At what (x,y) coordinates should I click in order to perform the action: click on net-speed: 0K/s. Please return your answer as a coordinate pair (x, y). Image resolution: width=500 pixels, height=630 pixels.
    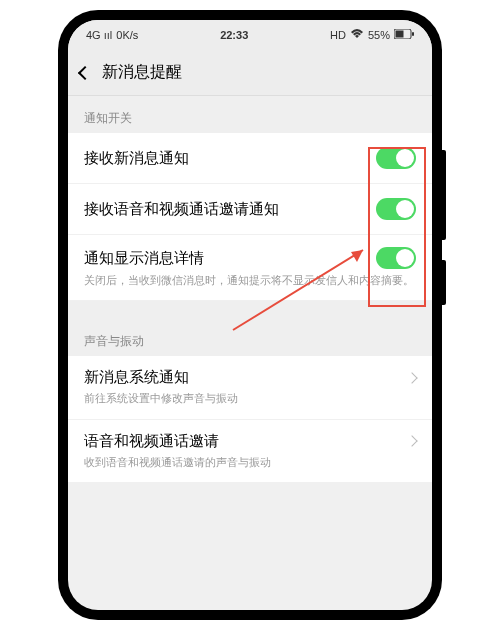
    Looking at the image, I should click on (127, 35).